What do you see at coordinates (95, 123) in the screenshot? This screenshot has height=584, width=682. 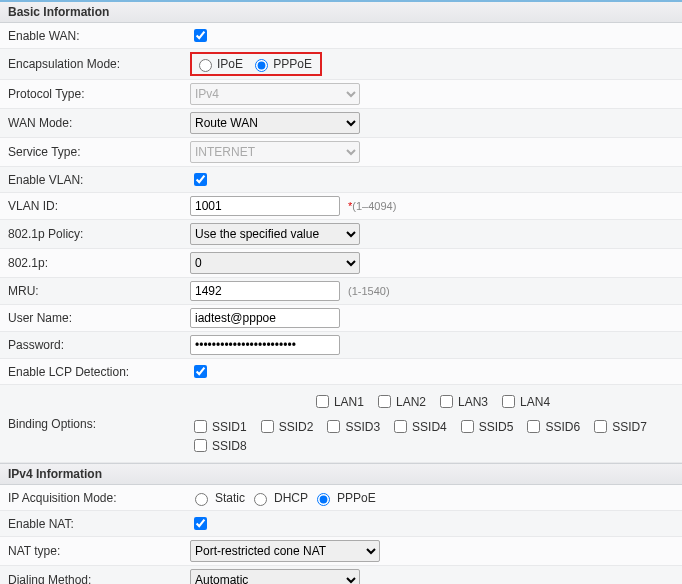 I see `label-wan-mode: WAN Mode:` at bounding box center [95, 123].